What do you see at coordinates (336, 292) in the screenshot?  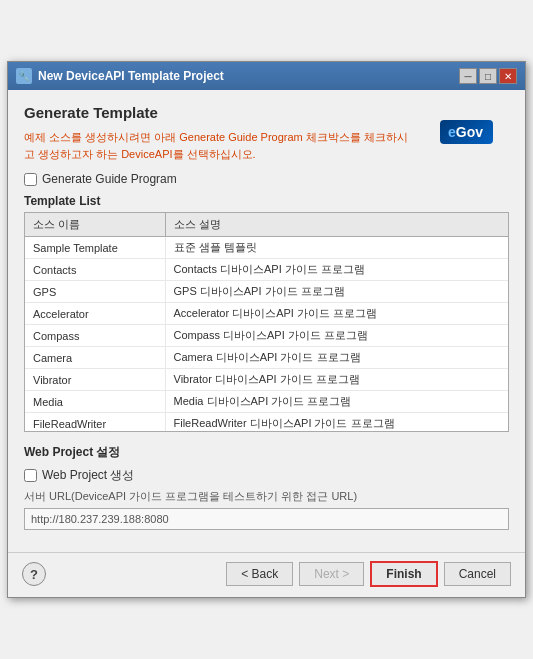 I see `row-desc: GPS 디바이스API 가이드 프로그램` at bounding box center [336, 292].